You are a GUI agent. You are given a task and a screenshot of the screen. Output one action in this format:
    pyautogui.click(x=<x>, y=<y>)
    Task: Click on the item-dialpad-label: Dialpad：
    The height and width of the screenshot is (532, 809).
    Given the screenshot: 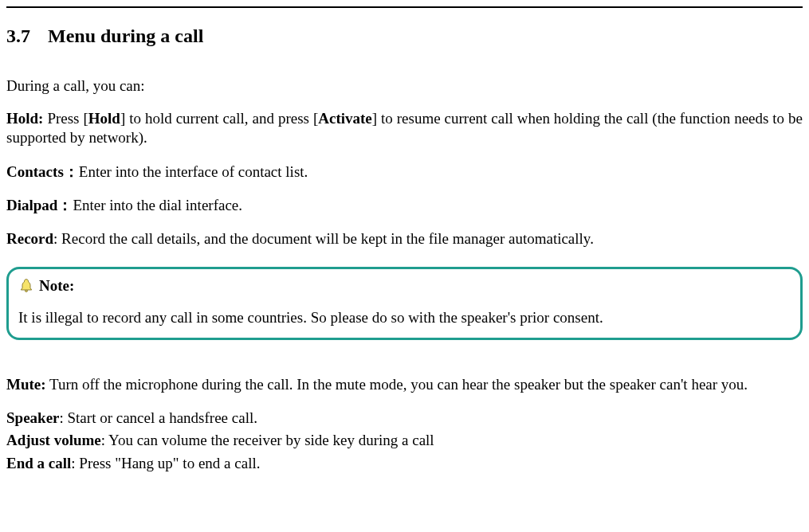 What is the action you would take?
    pyautogui.click(x=40, y=205)
    